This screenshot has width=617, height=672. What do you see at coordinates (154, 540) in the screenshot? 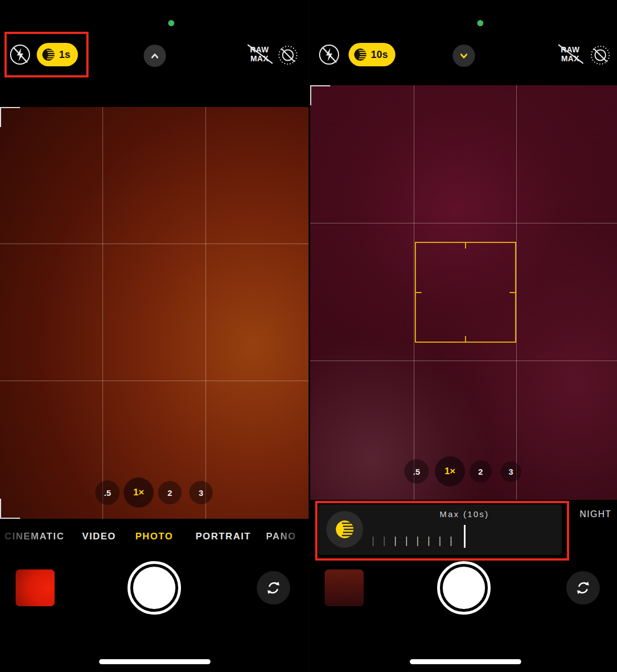
I see `camera-mode-selector: CINEMATIC VIDEO PHOTO PORTRAIT PANO` at bounding box center [154, 540].